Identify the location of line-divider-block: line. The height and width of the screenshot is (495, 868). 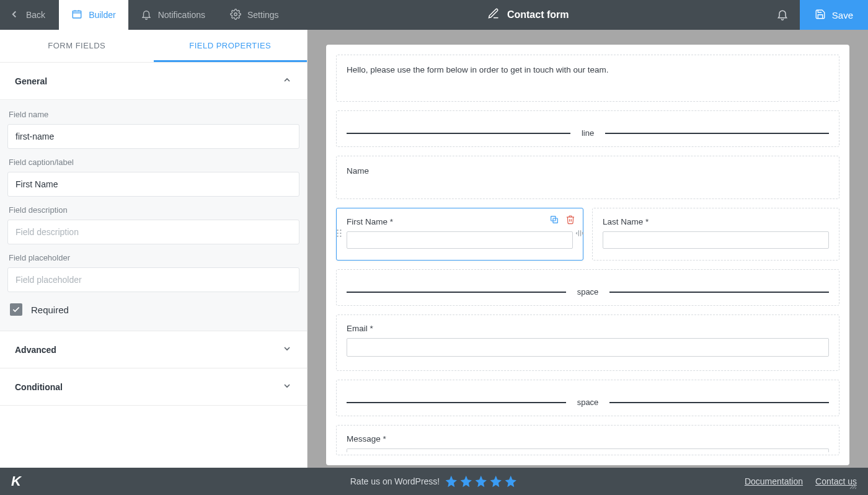
(588, 129).